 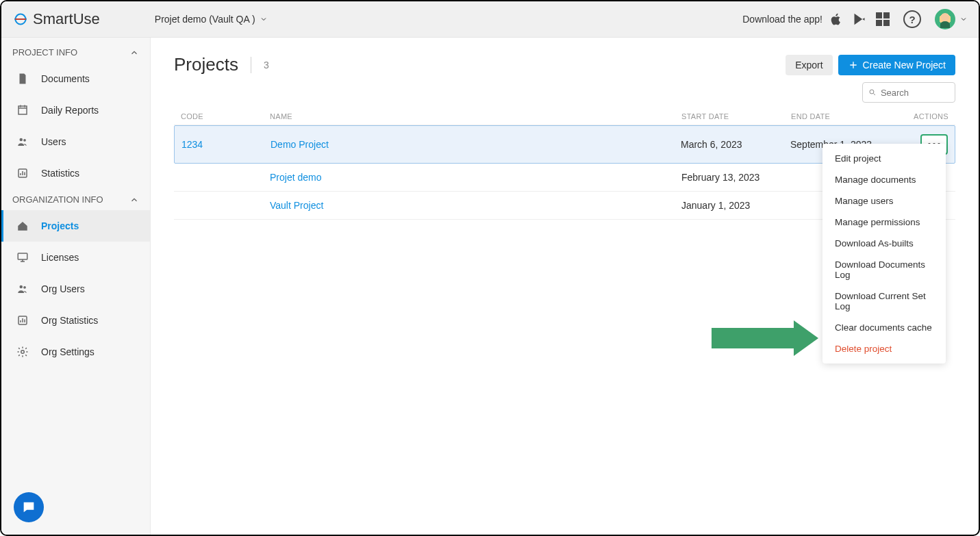 I want to click on annotation-arrow, so click(x=765, y=338).